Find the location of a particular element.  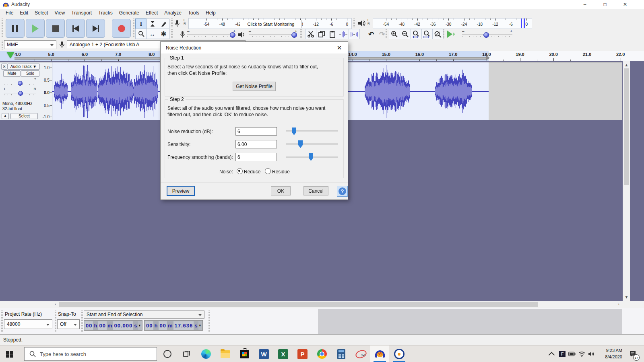

pause-button is located at coordinates (15, 28).